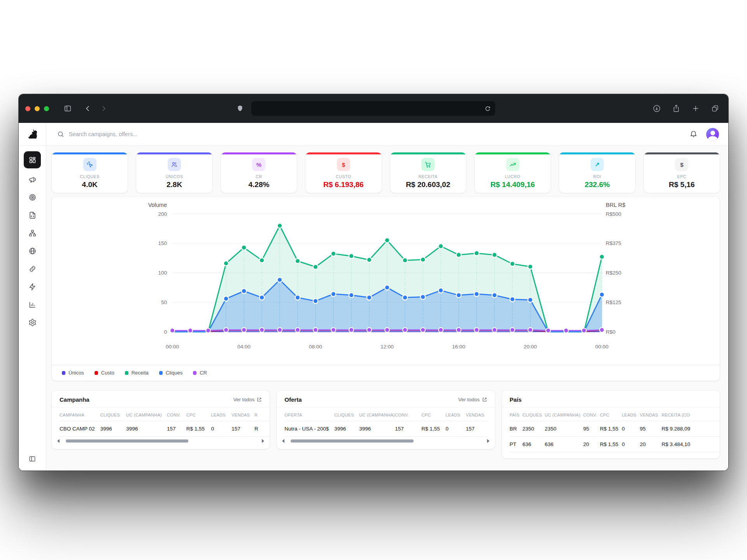  Describe the element at coordinates (615, 429) in the screenshot. I see `table-row: BR2350235095R$ 1,55095R$ 9.288,09` at that location.